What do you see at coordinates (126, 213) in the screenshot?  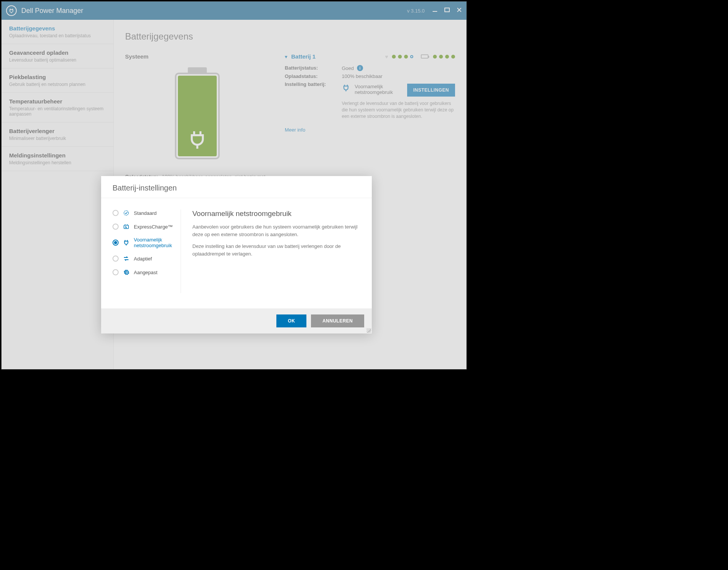 I see `check-badge-icon` at bounding box center [126, 213].